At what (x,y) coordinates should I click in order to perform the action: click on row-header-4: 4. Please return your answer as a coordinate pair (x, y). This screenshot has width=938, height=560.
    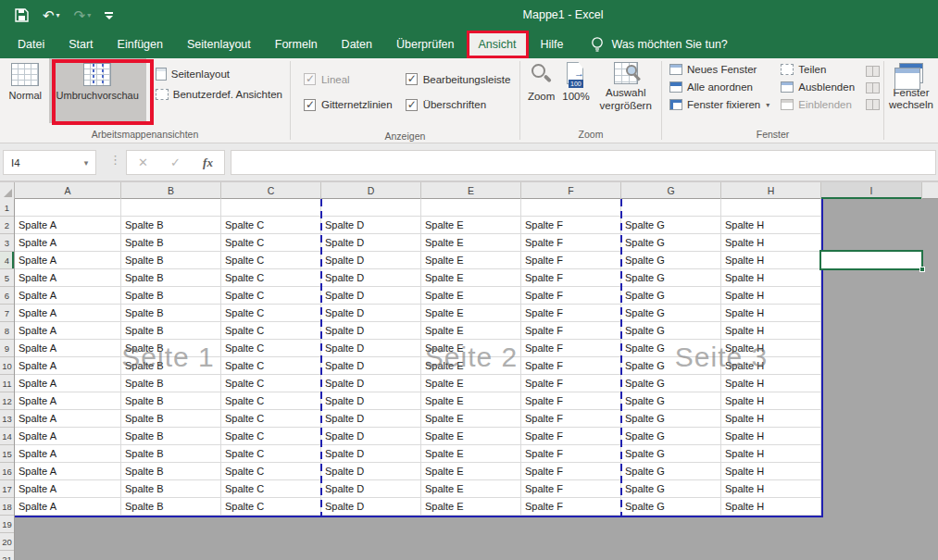
    Looking at the image, I should click on (7, 261).